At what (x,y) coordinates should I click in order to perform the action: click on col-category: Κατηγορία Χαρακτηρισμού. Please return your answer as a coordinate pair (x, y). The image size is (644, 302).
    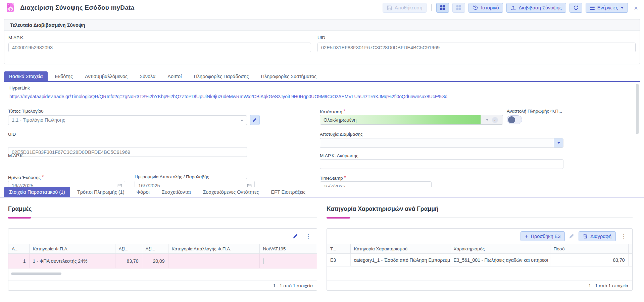
    Looking at the image, I should click on (400, 249).